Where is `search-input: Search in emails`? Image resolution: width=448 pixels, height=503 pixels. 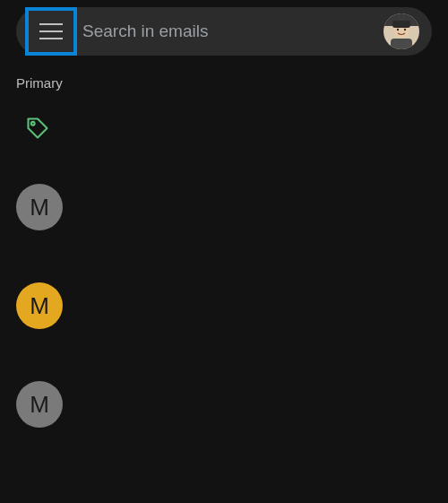 search-input: Search in emails is located at coordinates (233, 31).